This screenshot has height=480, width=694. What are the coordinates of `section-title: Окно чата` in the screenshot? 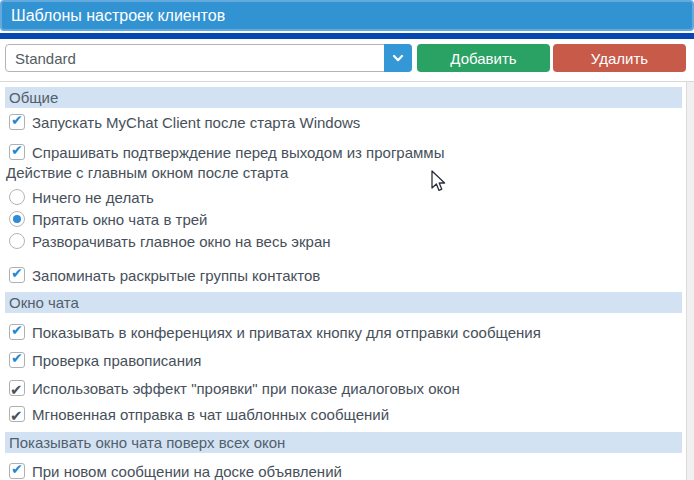 It's located at (44, 302).